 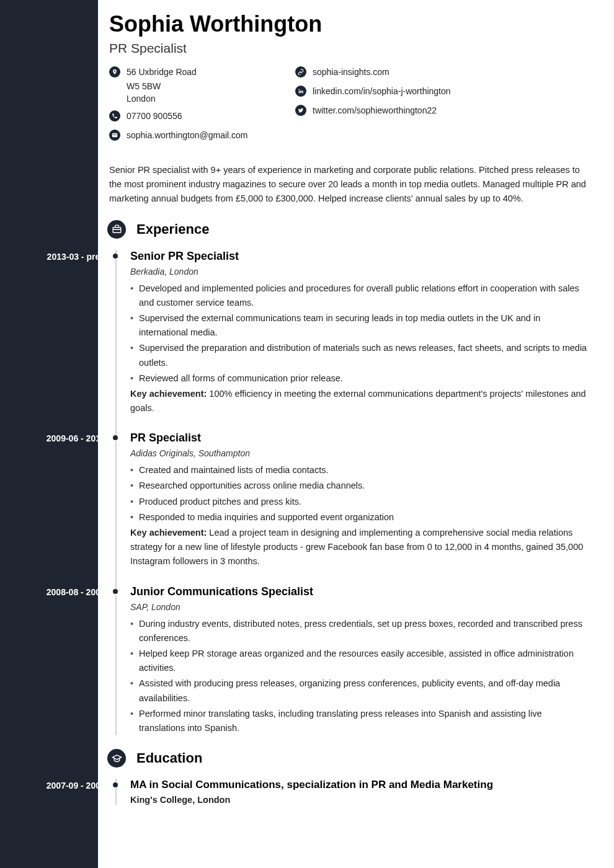 What do you see at coordinates (360, 378) in the screenshot?
I see `bullet: Reviewed all forms of communication prio…` at bounding box center [360, 378].